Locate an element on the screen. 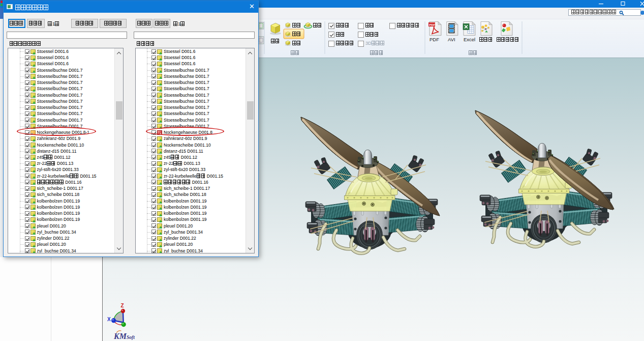 Image resolution: width=644 pixels, height=341 pixels. svg-text: X is located at coordinates (109, 320).